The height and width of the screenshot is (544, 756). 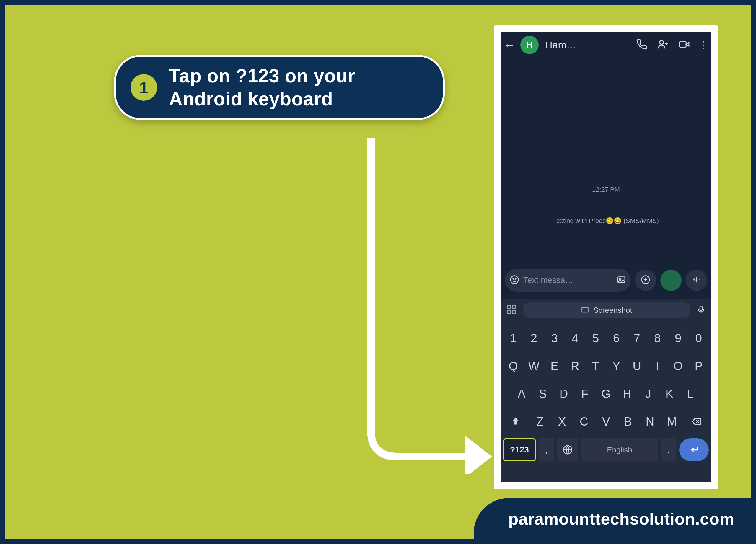 What do you see at coordinates (513, 338) in the screenshot?
I see `key-1: 1` at bounding box center [513, 338].